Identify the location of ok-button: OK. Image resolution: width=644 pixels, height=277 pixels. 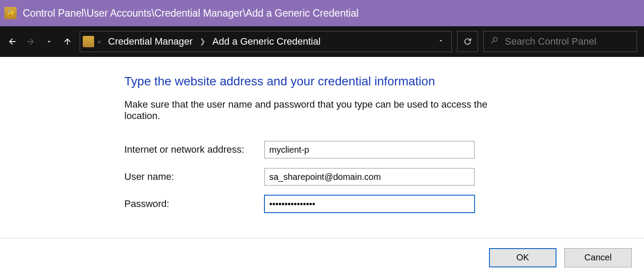
(523, 258).